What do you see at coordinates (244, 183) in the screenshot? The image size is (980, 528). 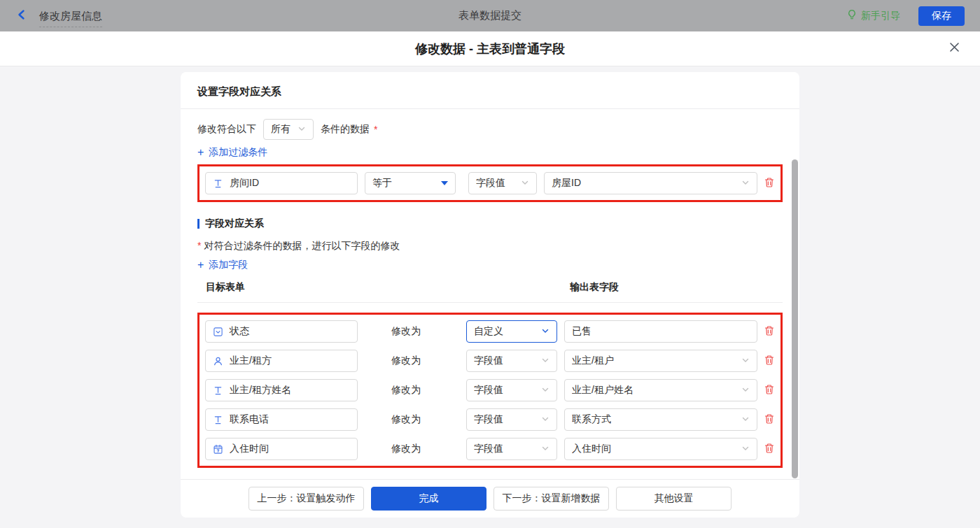 I see `filter-field-label: 房间ID` at bounding box center [244, 183].